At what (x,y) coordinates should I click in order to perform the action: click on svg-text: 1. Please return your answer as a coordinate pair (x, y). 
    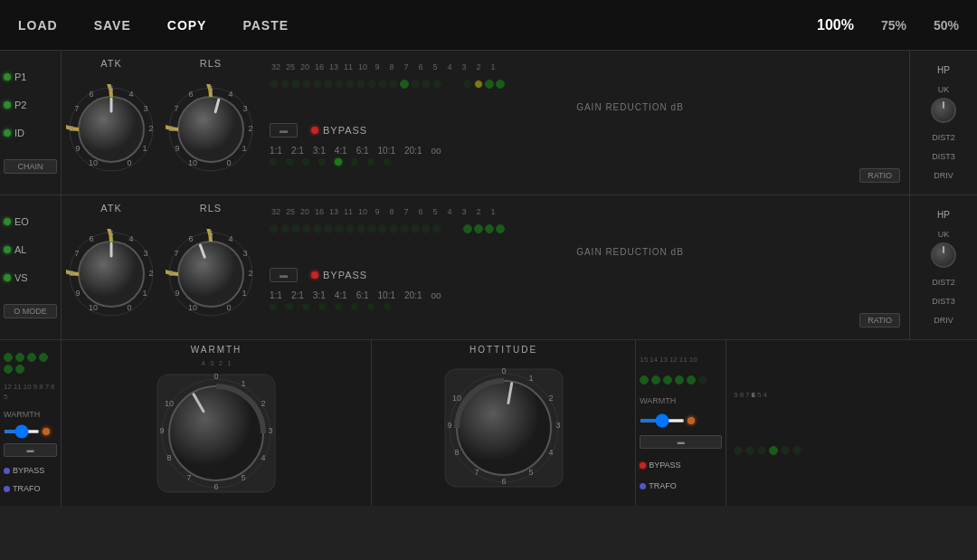
    Looking at the image, I should click on (145, 293).